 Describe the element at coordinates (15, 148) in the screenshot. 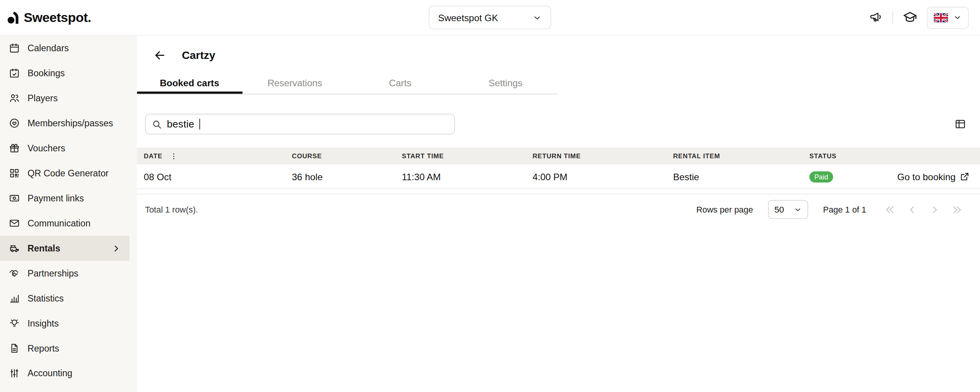

I see `gift-icon` at that location.